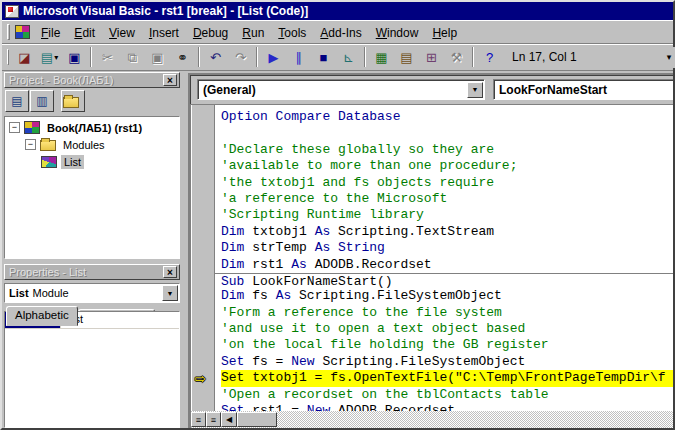  Describe the element at coordinates (340, 33) in the screenshot. I see `menu-addins: Add-Ins` at that location.